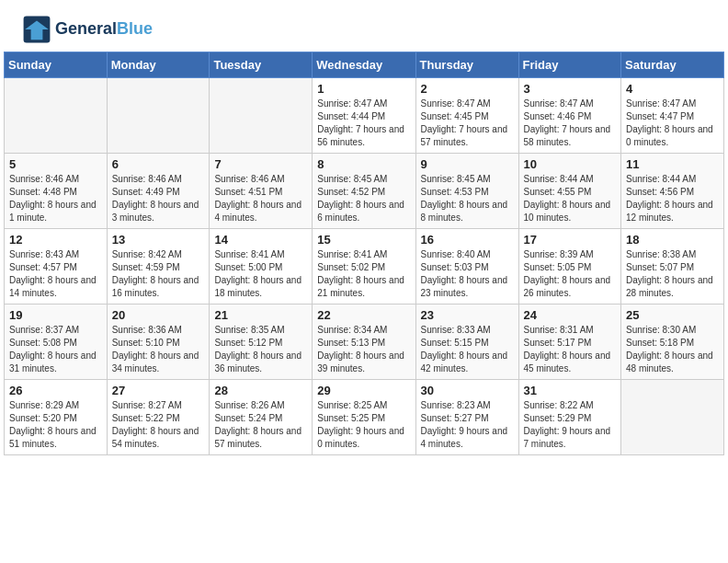  What do you see at coordinates (158, 199) in the screenshot?
I see `day-info: Sunrise: 8:46 AM Sunset: 4:49 PM Dayligh…` at bounding box center [158, 199].